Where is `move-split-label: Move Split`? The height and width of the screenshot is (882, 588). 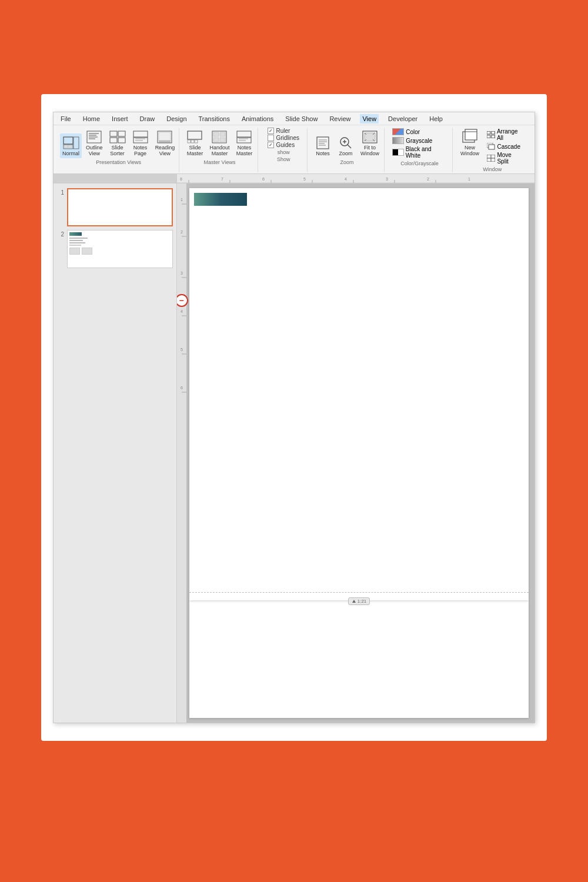
move-split-label: Move Split is located at coordinates (510, 158).